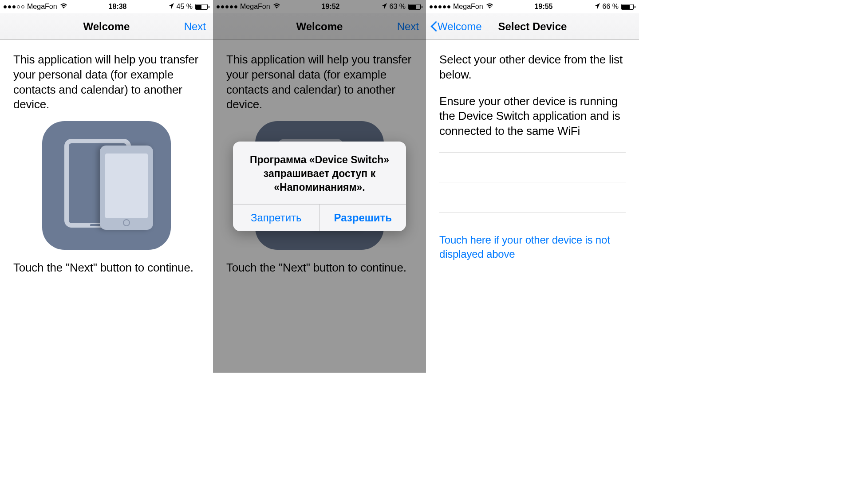  Describe the element at coordinates (611, 7) in the screenshot. I see `battery-pct-label: 66 %` at that location.